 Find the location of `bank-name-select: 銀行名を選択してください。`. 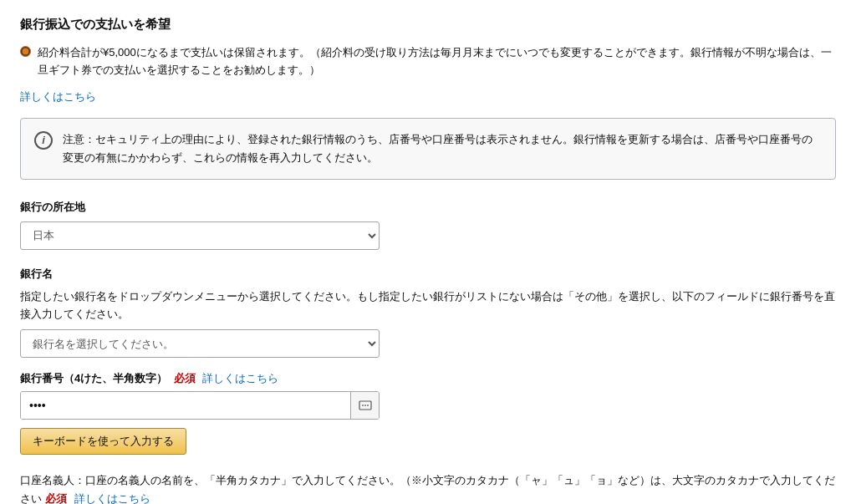

bank-name-select: 銀行名を選択してください。 is located at coordinates (200, 344).